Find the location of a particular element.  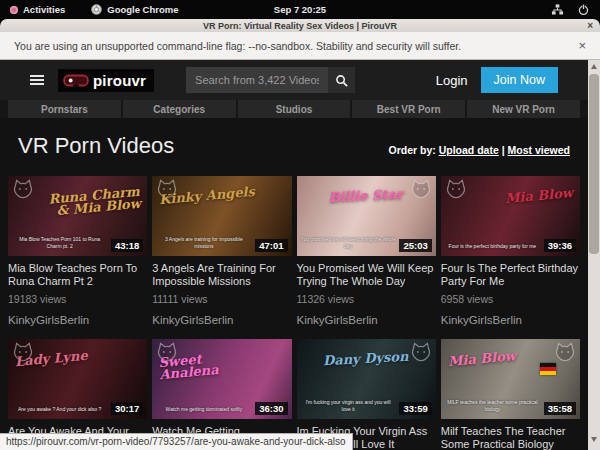

video-card: Billie Star You promised we will keep tr… is located at coordinates (366, 251).